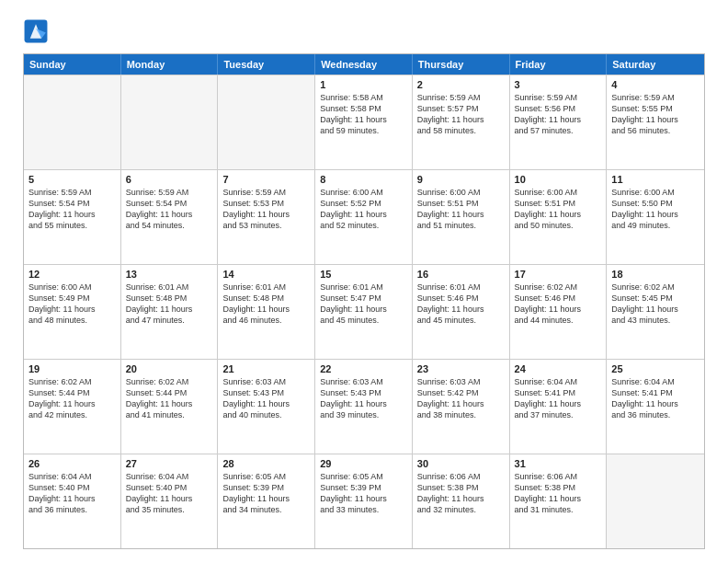 This screenshot has height=563, width=728. What do you see at coordinates (364, 122) in the screenshot?
I see `calendar-cell-1: 1Sunrise: 5:58 AMSunset: 5:58 PMDaylight…` at bounding box center [364, 122].